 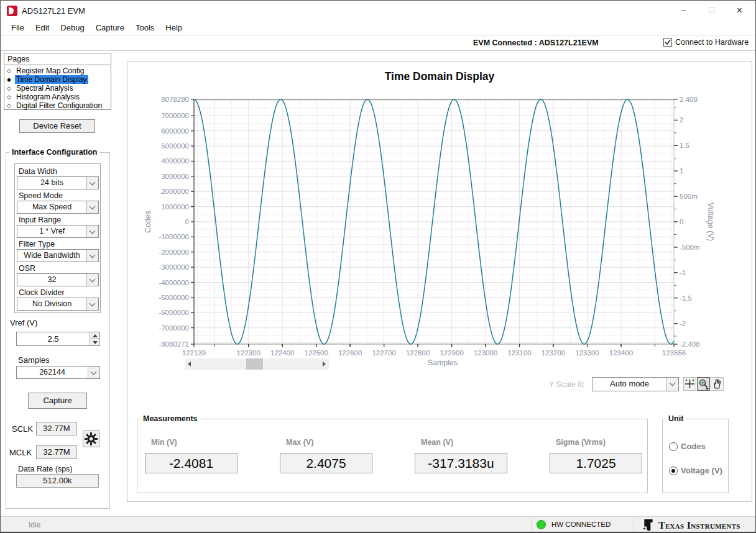 What do you see at coordinates (55, 152) in the screenshot?
I see `interface-configuration-title: Interface Configuration` at bounding box center [55, 152].